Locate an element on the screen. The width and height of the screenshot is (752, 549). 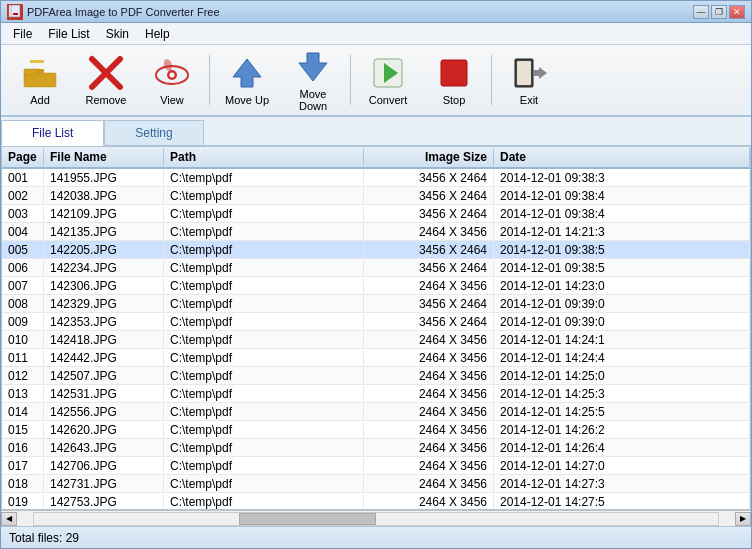
move-down-icon is located at coordinates (313, 67).